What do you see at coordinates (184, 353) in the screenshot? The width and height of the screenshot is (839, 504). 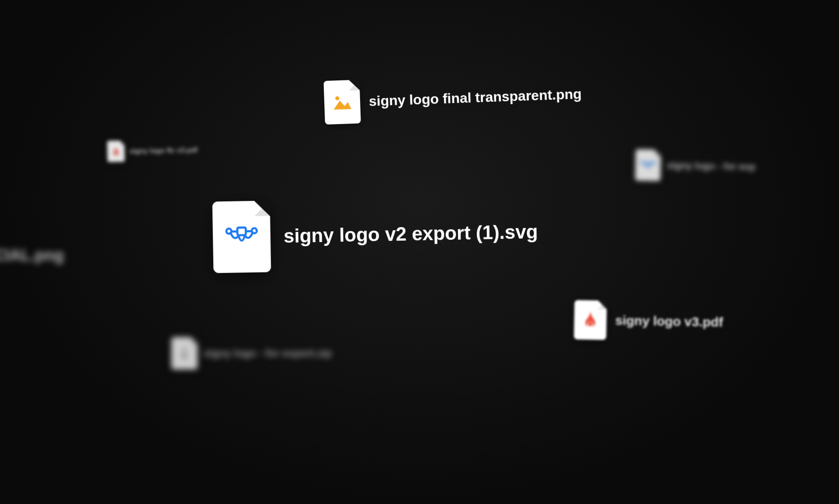 I see `zip-file-icon` at bounding box center [184, 353].